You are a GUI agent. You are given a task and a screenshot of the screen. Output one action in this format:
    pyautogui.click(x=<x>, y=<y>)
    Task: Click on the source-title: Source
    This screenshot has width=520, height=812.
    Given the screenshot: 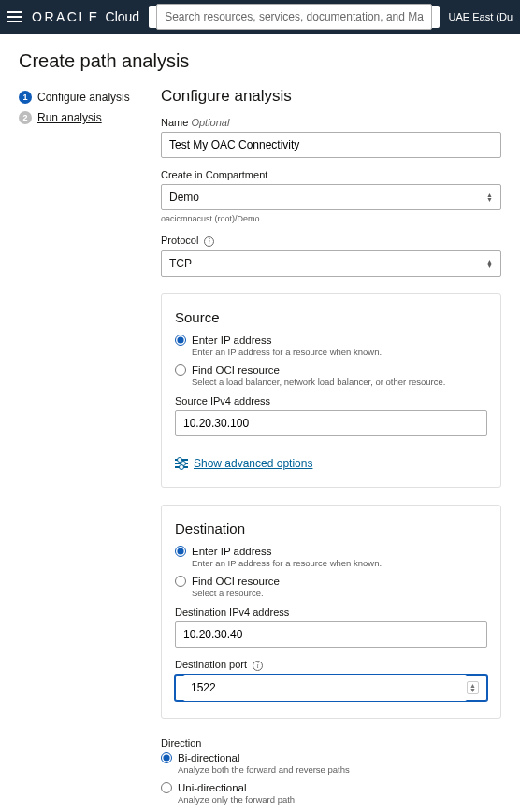 What is the action you would take?
    pyautogui.click(x=331, y=318)
    